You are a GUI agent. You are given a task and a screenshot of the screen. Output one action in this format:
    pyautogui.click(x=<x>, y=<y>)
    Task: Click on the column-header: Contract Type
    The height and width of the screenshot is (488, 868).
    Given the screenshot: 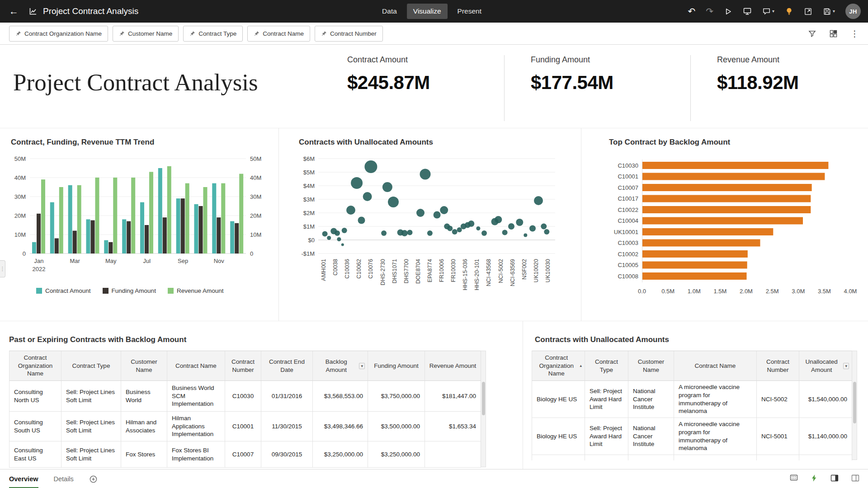 What is the action you would take?
    pyautogui.click(x=607, y=366)
    